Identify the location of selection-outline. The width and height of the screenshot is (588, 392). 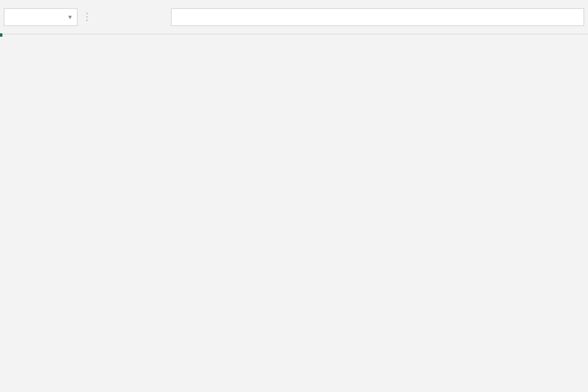
(1, 35).